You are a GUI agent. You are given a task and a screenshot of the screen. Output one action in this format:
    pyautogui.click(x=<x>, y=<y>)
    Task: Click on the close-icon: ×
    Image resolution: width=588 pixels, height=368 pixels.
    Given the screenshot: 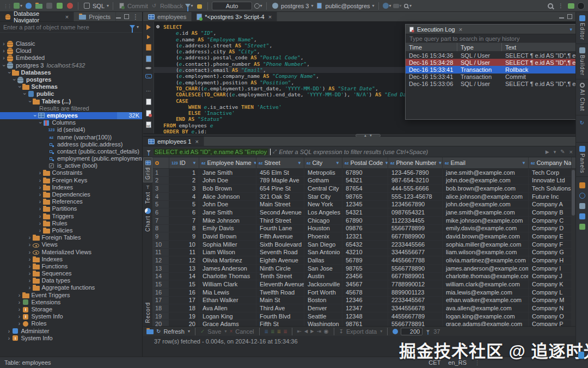 What is the action you would take?
    pyautogui.click(x=197, y=142)
    